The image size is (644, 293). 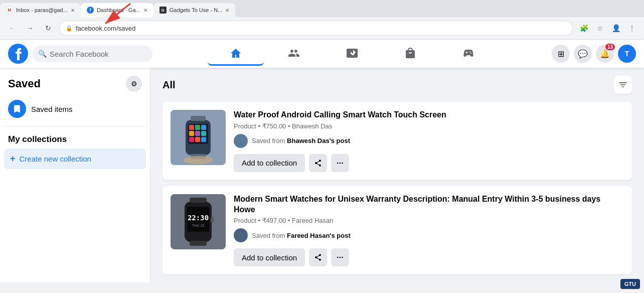 What do you see at coordinates (75, 126) in the screenshot?
I see `sidebar-divider` at bounding box center [75, 126].